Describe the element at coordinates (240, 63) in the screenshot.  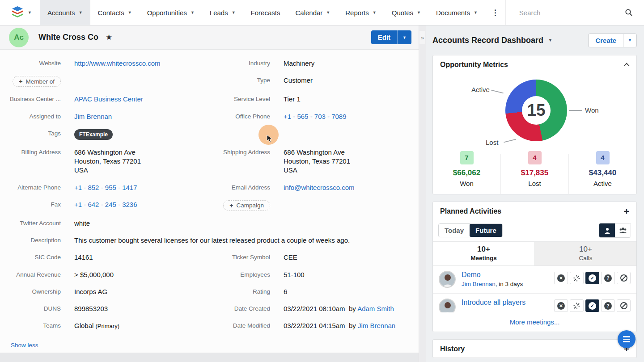
I see `field-label: Industry` at that location.